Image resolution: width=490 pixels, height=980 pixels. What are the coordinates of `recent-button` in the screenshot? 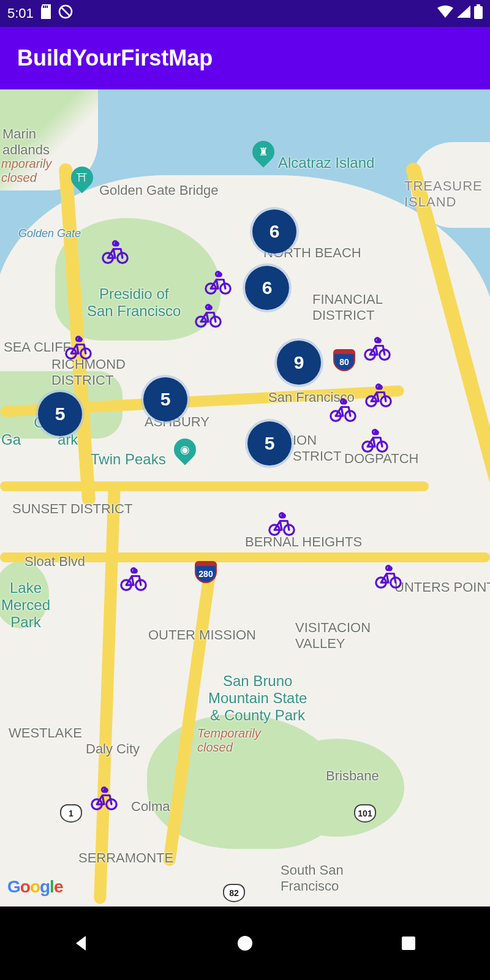 It's located at (409, 943).